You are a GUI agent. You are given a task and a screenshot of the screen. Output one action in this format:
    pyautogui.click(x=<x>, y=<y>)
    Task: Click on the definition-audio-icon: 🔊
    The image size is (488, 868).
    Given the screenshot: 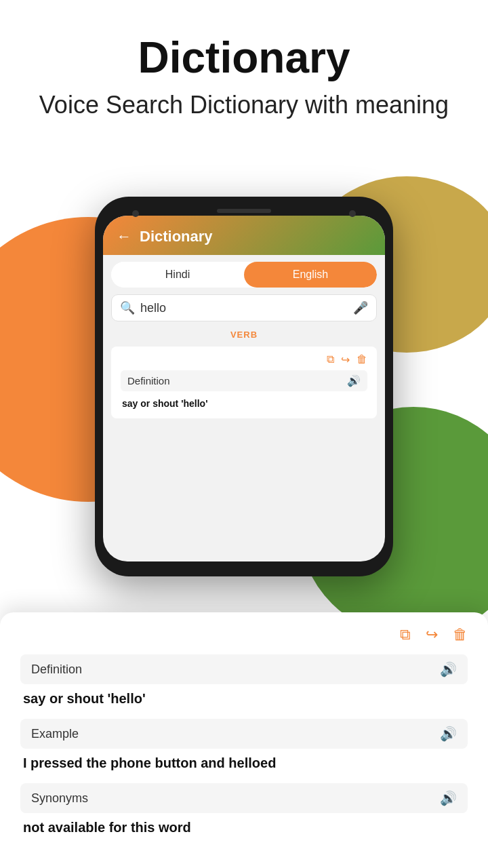 What is the action you would take?
    pyautogui.click(x=449, y=669)
    